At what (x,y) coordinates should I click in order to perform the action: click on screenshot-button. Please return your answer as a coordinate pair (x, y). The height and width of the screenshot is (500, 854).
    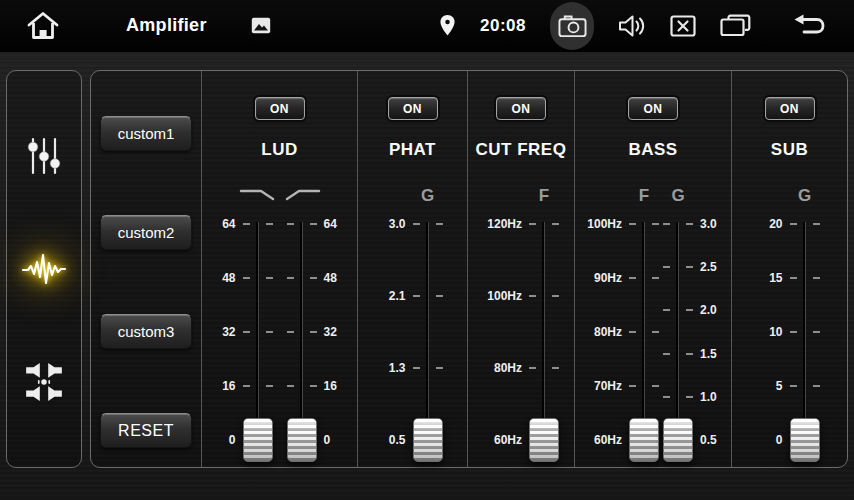
    Looking at the image, I should click on (572, 26).